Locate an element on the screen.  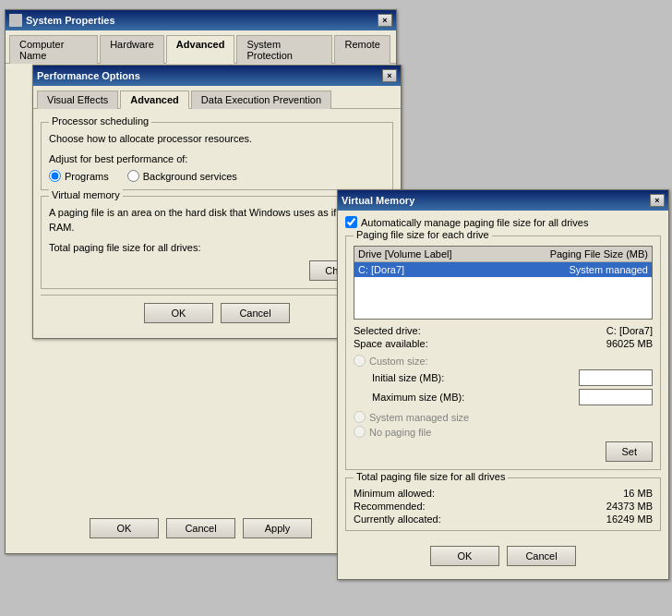
drive-size-c: System managed is located at coordinates (563, 270).